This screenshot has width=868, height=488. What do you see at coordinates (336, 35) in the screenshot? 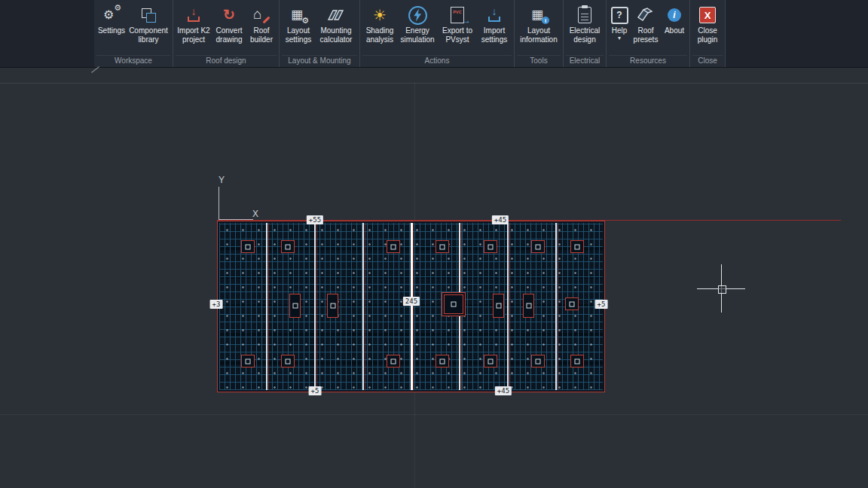
I see `button-label: Mounting calculator` at bounding box center [336, 35].